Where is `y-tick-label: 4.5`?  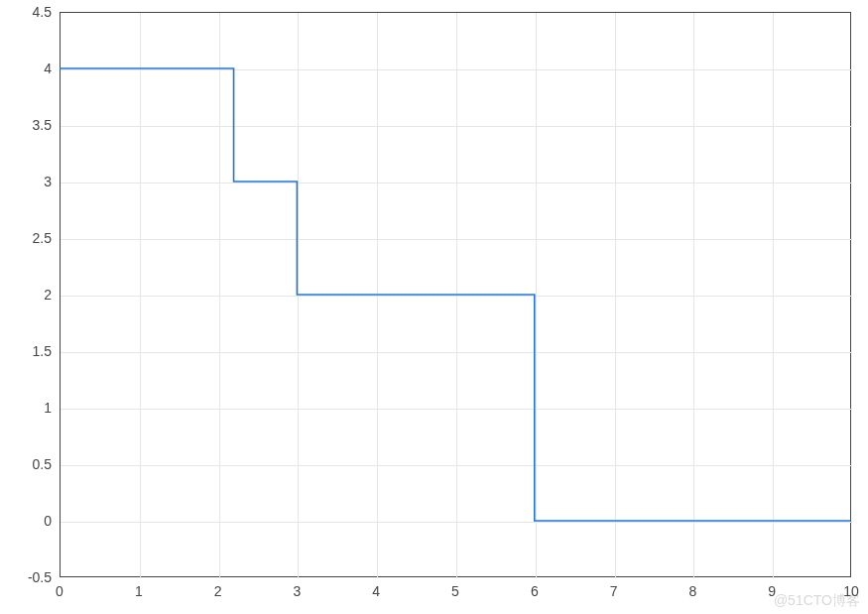
y-tick-label: 4.5 is located at coordinates (42, 12).